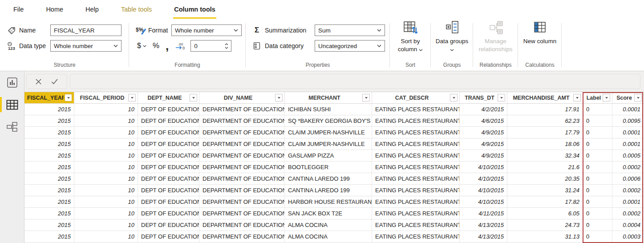 The image size is (644, 243). What do you see at coordinates (496, 40) in the screenshot?
I see `manage-relationships-button: Manage relationships` at bounding box center [496, 40].